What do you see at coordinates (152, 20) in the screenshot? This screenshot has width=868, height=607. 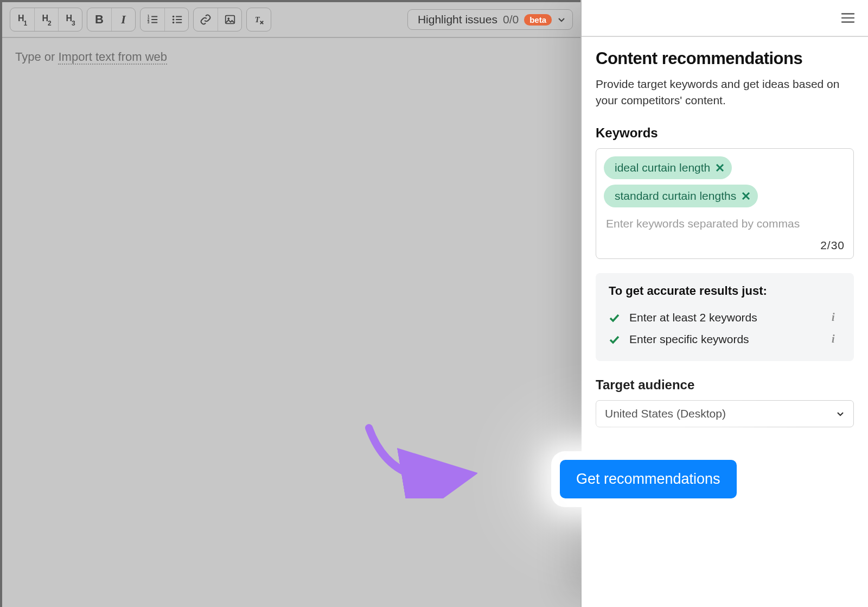 I see `ordered-list-icon: 123` at bounding box center [152, 20].